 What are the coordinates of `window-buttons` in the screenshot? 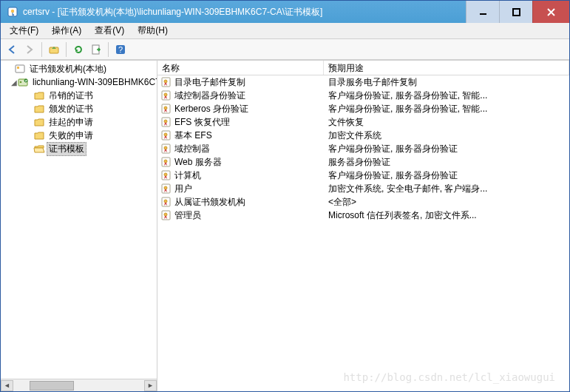 It's located at (518, 12).